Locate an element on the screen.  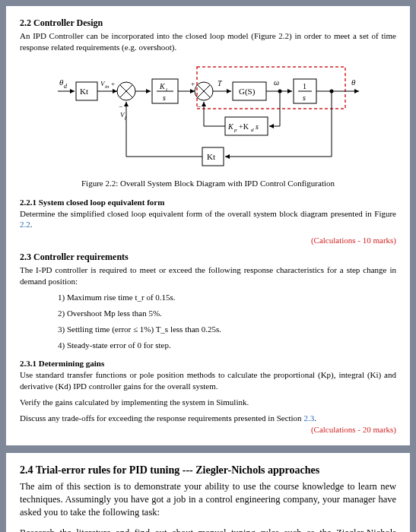
section-2-3-1-p3: Discuss any trade-offs for exceeding the… is located at coordinates (208, 418).